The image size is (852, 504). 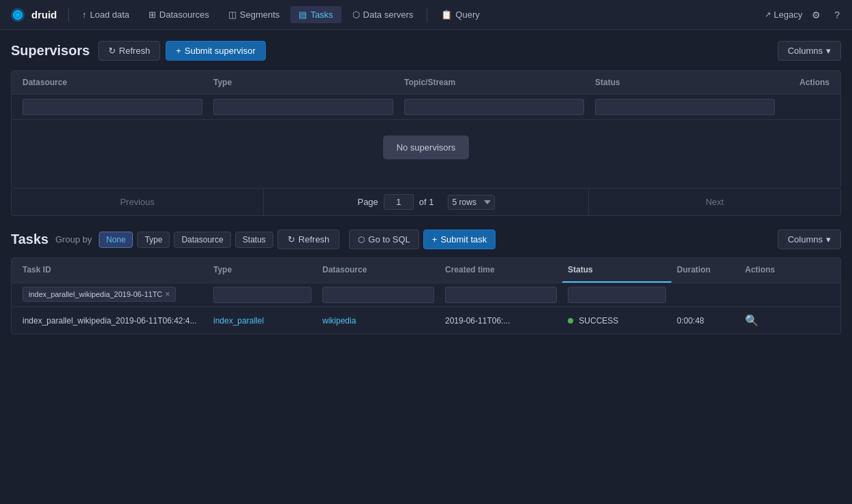 What do you see at coordinates (215, 50) in the screenshot?
I see `submit-supervisor-button: + Submit supervisor` at bounding box center [215, 50].